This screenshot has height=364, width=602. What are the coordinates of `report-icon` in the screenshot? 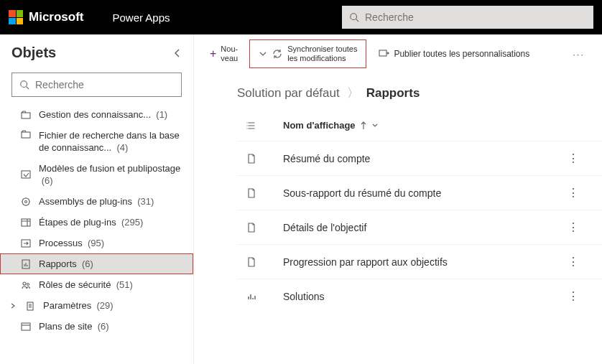 It's located at (26, 264).